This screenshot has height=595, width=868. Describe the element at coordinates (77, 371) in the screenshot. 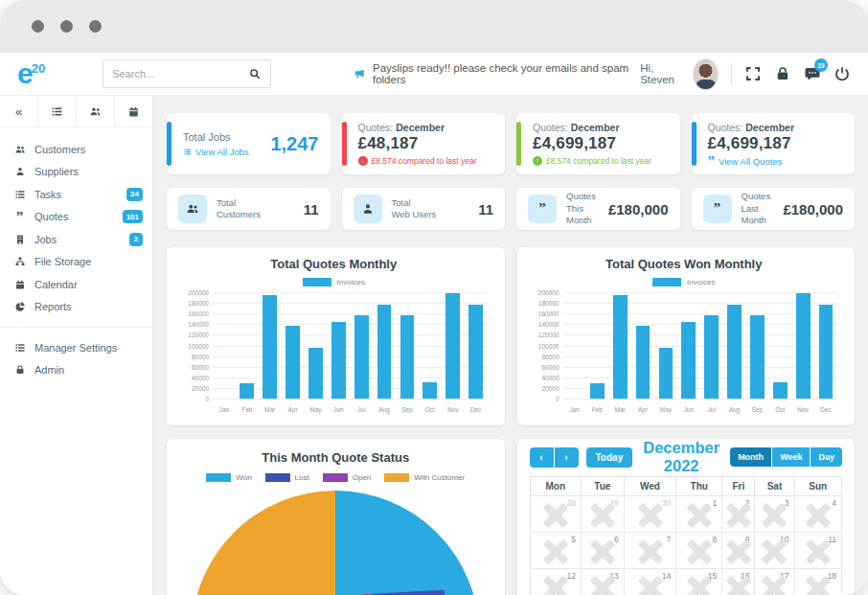

I see `sidebar-item-admin: Admin` at that location.